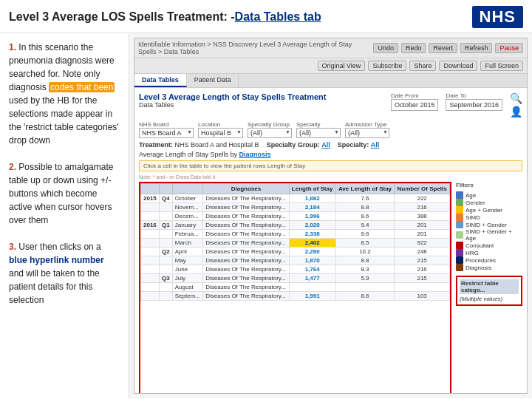 The image size is (532, 399). What do you see at coordinates (365, 279) in the screenshot?
I see `avg-cell: 5.9` at bounding box center [365, 279].